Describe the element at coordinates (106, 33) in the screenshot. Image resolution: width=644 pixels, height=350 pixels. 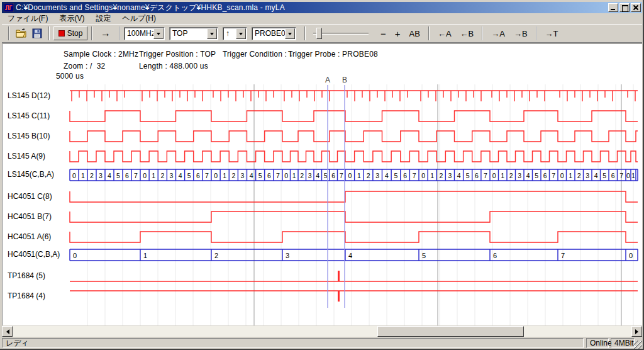
I see `run-button: →` at that location.